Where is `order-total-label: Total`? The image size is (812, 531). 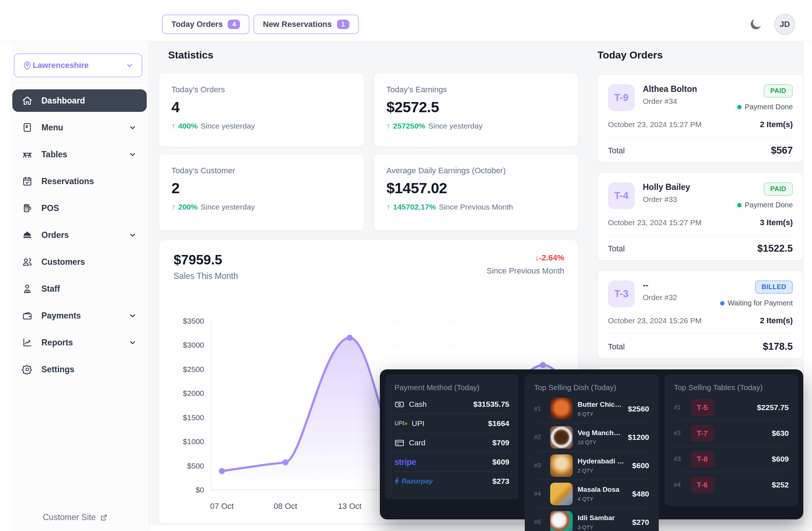 order-total-label: Total is located at coordinates (616, 151).